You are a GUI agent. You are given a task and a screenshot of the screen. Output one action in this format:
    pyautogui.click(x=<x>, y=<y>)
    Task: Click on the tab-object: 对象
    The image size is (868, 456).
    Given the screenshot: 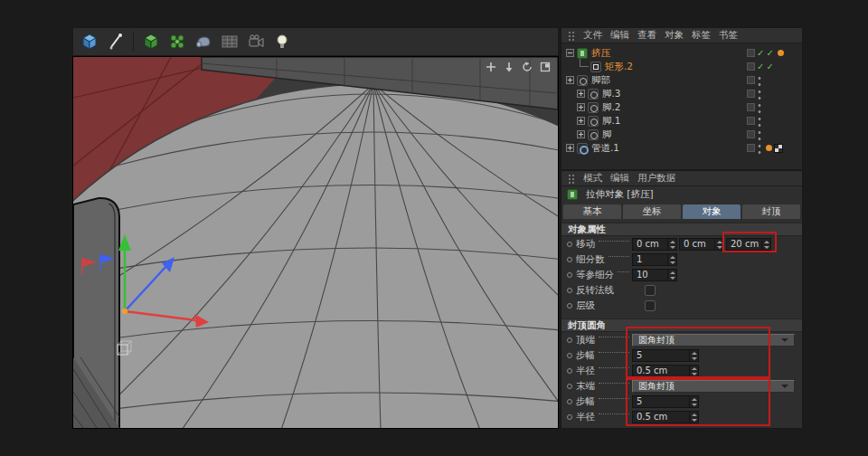 What is the action you would take?
    pyautogui.click(x=712, y=212)
    